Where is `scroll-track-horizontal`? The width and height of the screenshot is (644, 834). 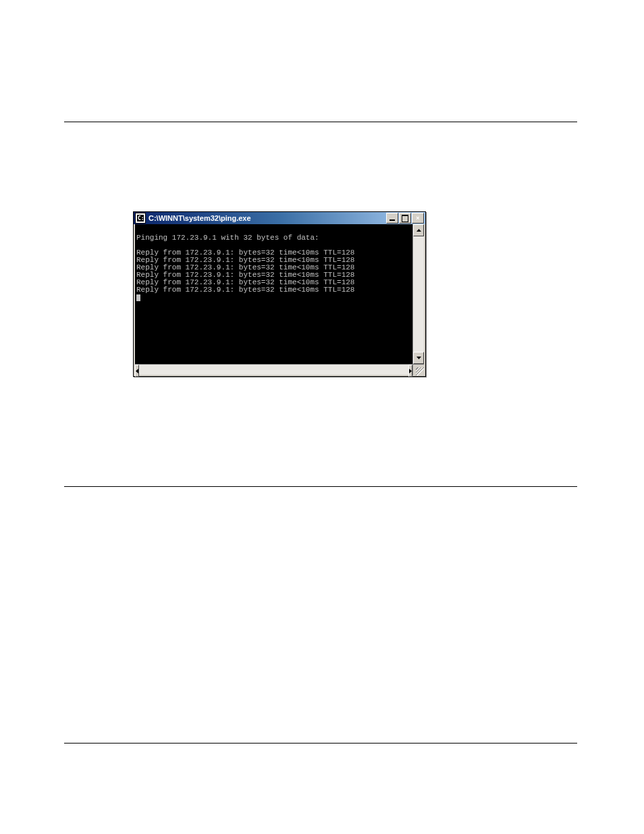
scroll-track-horizontal is located at coordinates (274, 370).